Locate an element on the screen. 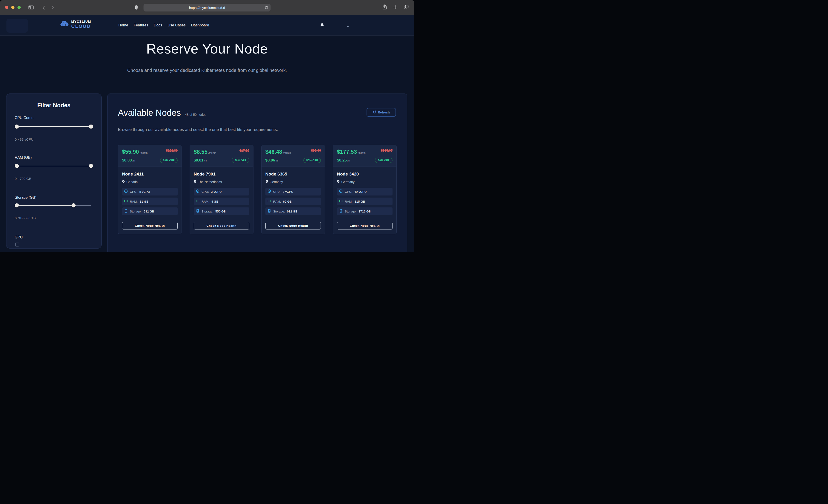 The width and height of the screenshot is (828, 504). price-month: $55.90 is located at coordinates (130, 152).